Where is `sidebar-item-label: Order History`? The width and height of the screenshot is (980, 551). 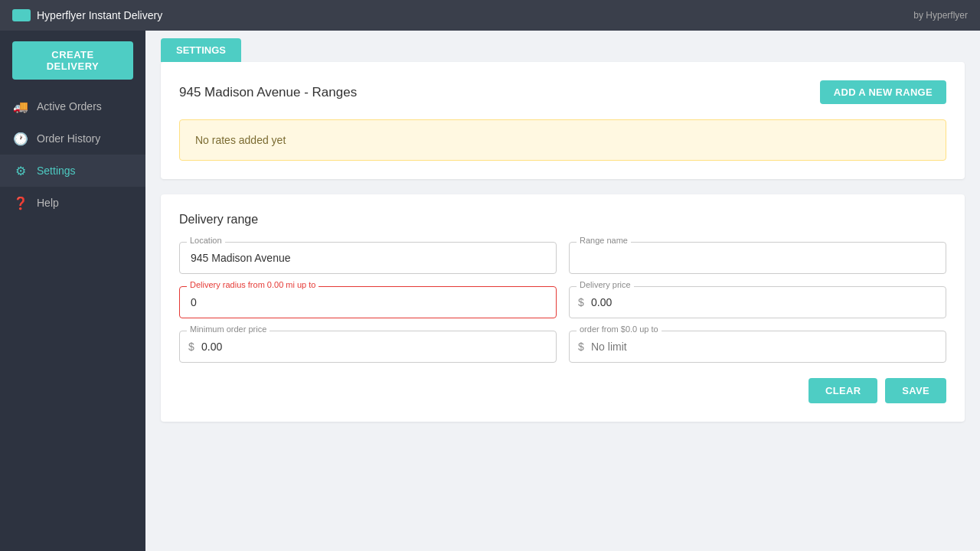
sidebar-item-label: Order History is located at coordinates (69, 139).